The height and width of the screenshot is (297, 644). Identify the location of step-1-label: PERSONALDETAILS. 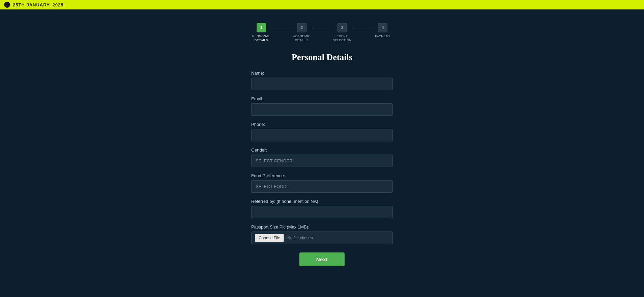
(261, 38).